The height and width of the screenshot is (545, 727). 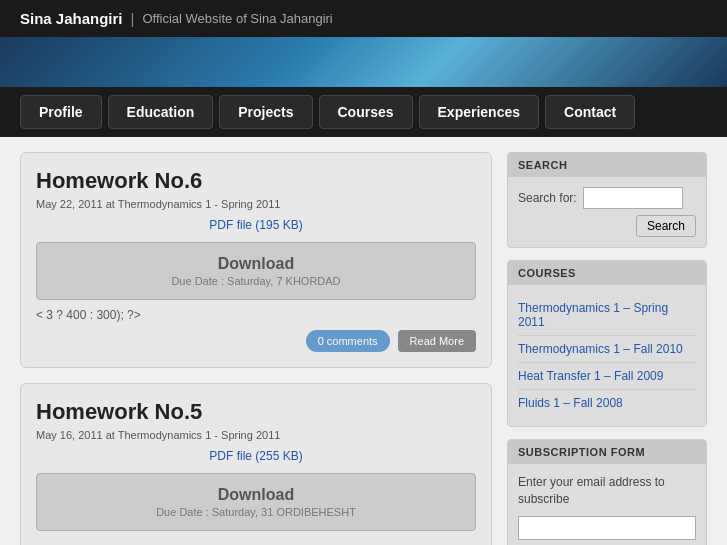 What do you see at coordinates (607, 452) in the screenshot?
I see `subscription-section-title: SUBSCRIPTION FORM` at bounding box center [607, 452].